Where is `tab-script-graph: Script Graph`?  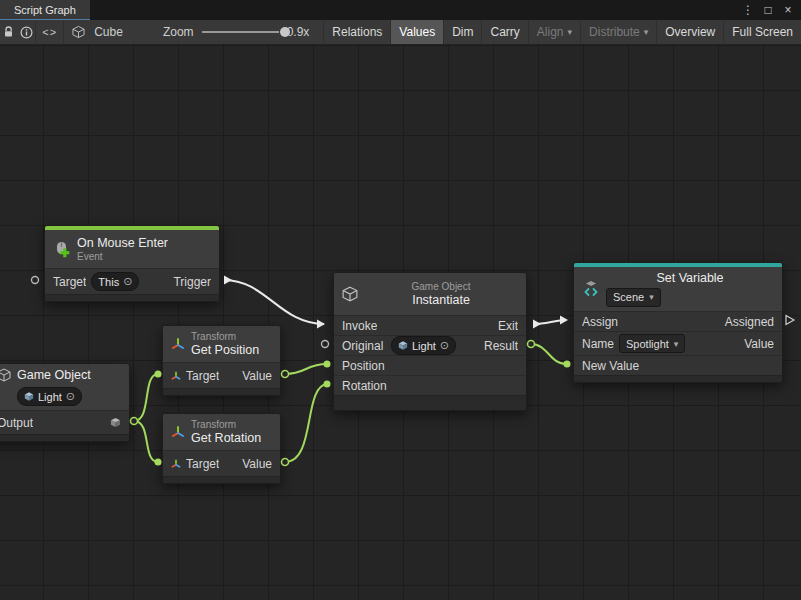
tab-script-graph: Script Graph is located at coordinates (45, 10).